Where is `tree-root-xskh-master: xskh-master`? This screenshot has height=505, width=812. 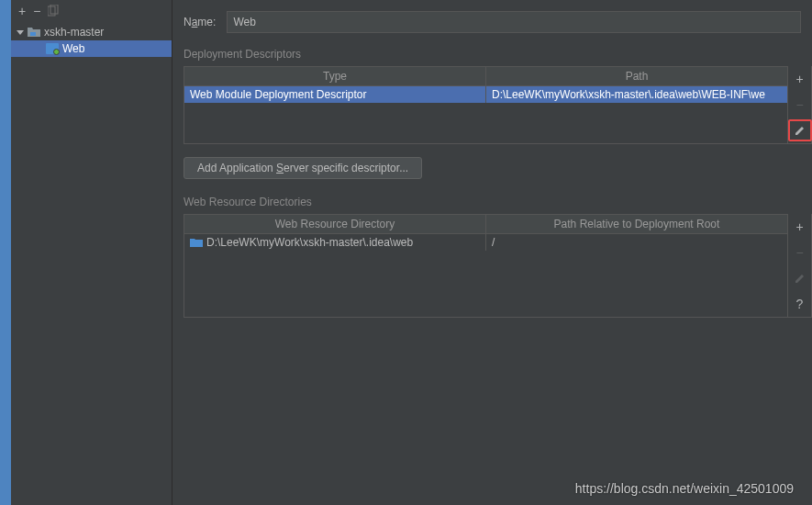
tree-root-xskh-master: xskh-master is located at coordinates (92, 32).